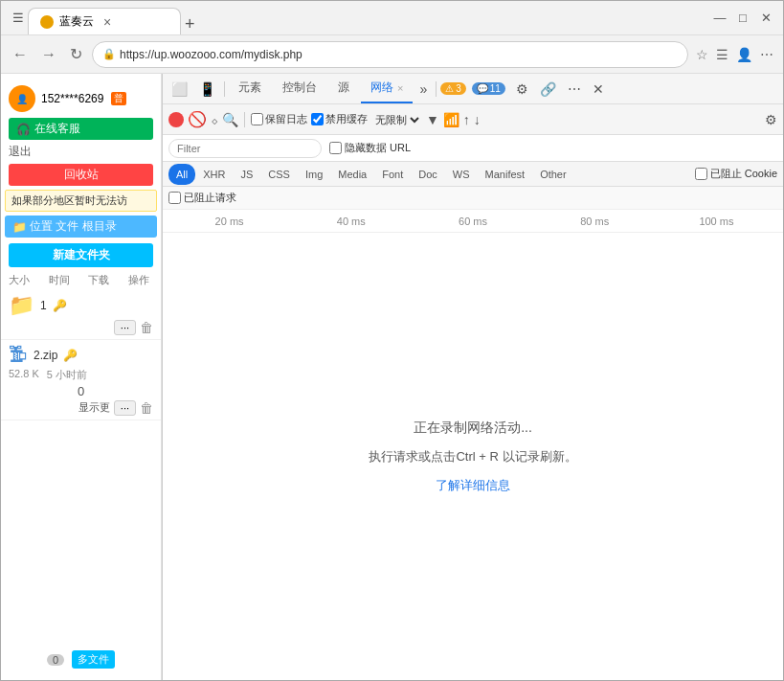  I want to click on wifi-icon: 📶, so click(452, 120).